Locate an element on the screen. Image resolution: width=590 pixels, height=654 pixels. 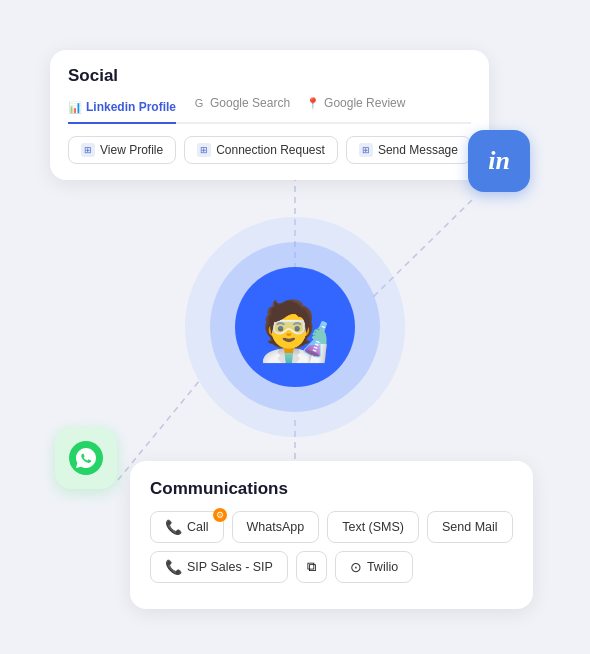
communications-row-2: 📞 SIP Sales - SIP ⧉ ⊙ Twilio is located at coordinates (332, 567).